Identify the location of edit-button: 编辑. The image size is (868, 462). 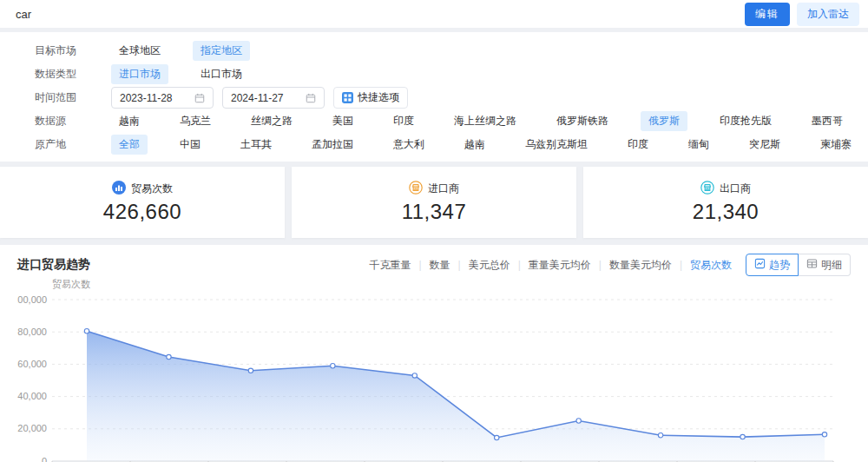
(767, 14).